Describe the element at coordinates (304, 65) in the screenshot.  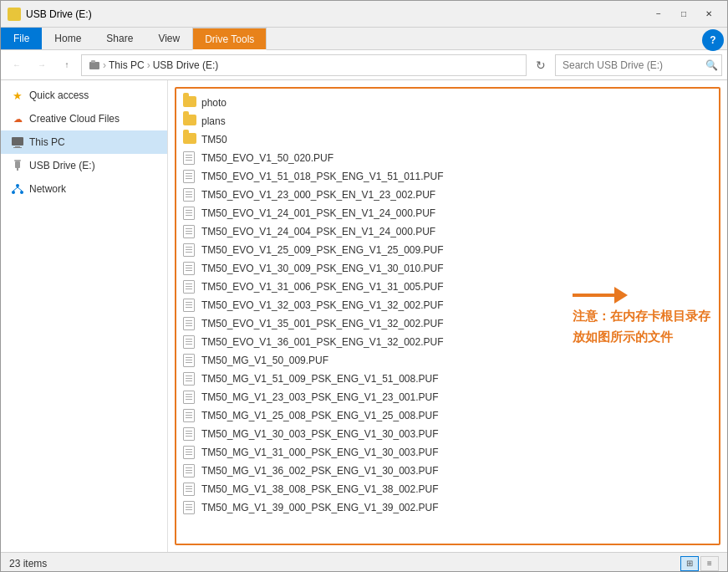
I see `address-path: › This PC › USB Drive (E:)` at that location.